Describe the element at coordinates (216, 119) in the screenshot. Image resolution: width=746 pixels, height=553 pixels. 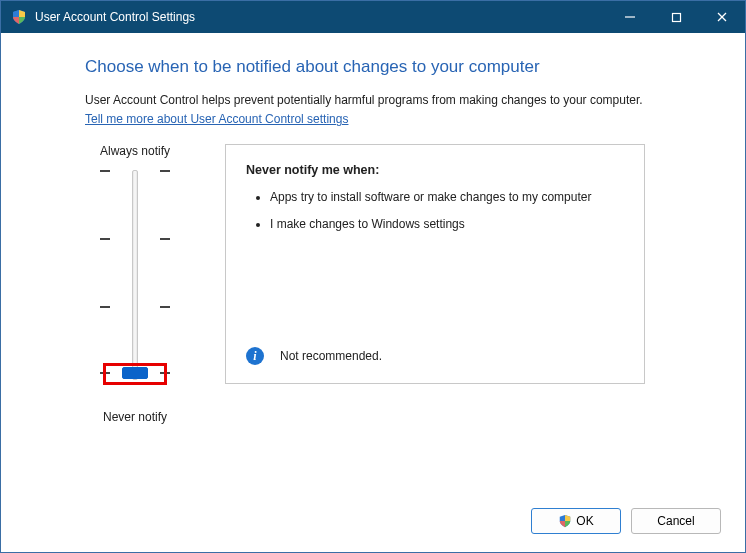
I see `help-link: Tell me more about User Account Control …` at that location.